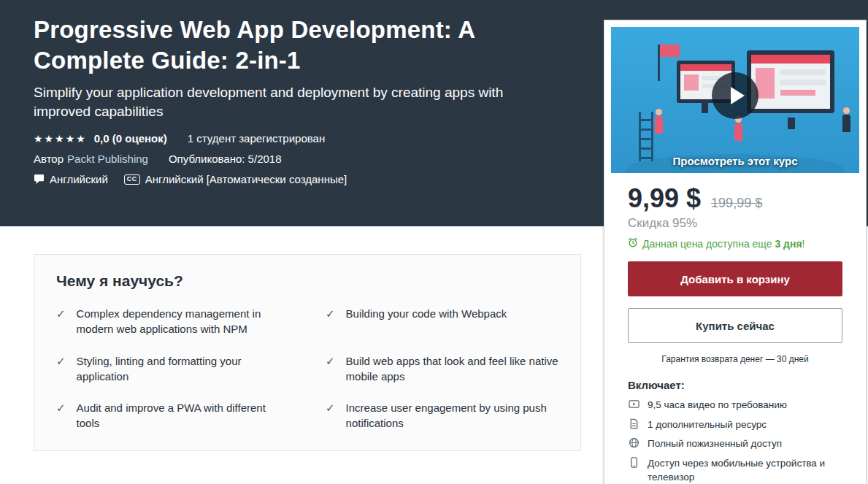  Describe the element at coordinates (791, 123) in the screenshot. I see `thumbnail-large-monitor-stand` at that location.